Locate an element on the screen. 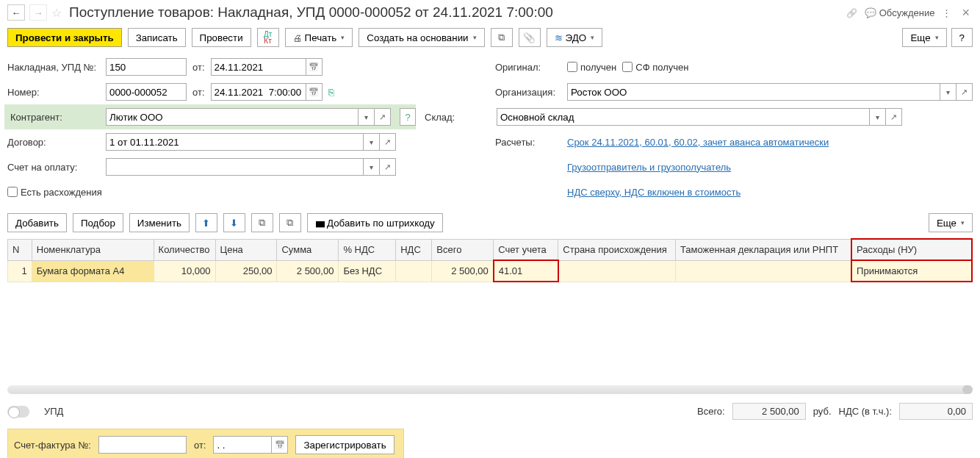 Image resolution: width=980 pixels, height=458 pixels. dogovor-label: Договор: is located at coordinates (54, 143).